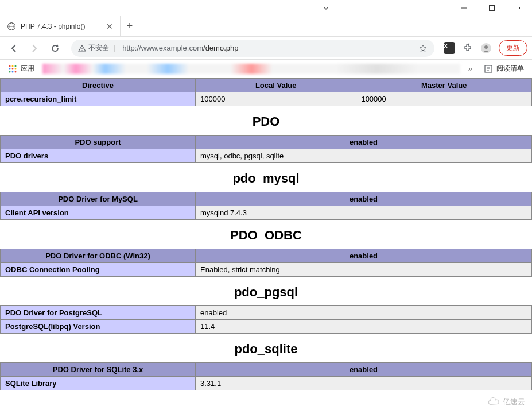 This screenshot has height=414, width=532. I want to click on section-title-pdo-odbc: PDO_ODBC, so click(266, 234).